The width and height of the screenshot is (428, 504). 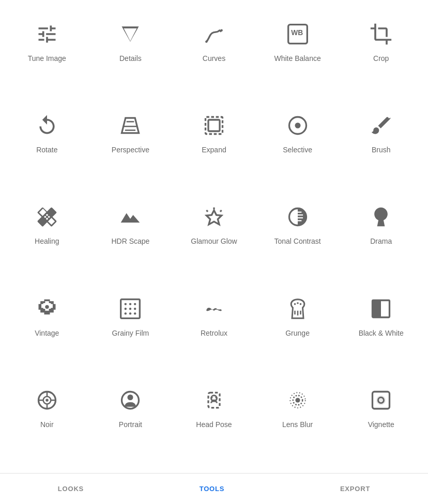 What do you see at coordinates (214, 58) in the screenshot?
I see `curves-label: Curves` at bounding box center [214, 58].